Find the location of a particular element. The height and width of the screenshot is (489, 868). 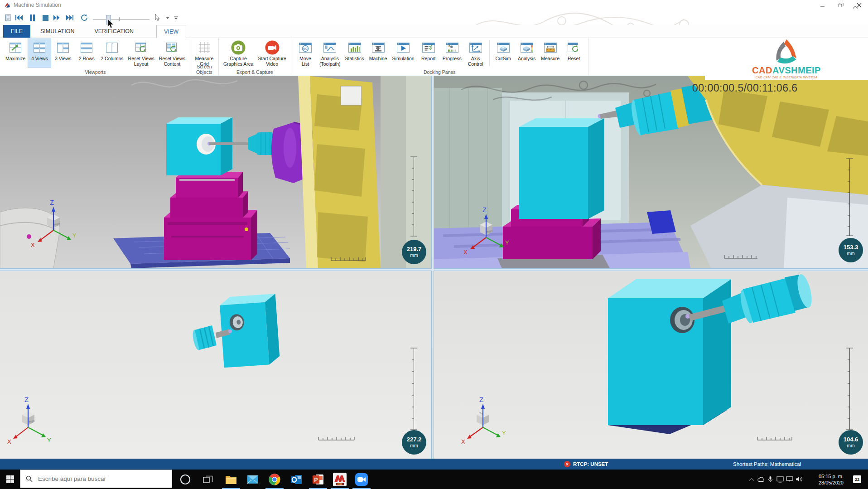

ribbon-button-report: Report is located at coordinates (429, 53).